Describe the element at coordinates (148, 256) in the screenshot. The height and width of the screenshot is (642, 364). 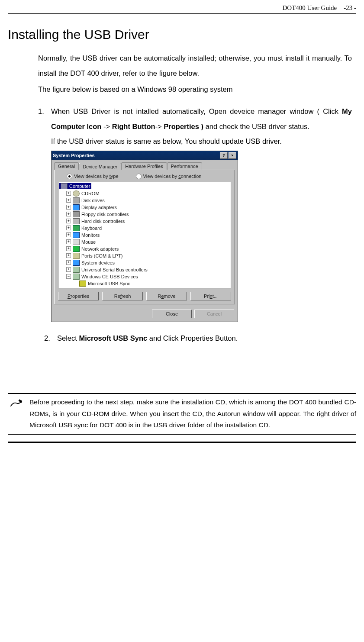
I see `tree-item: +Ports (COM & LPT)` at that location.